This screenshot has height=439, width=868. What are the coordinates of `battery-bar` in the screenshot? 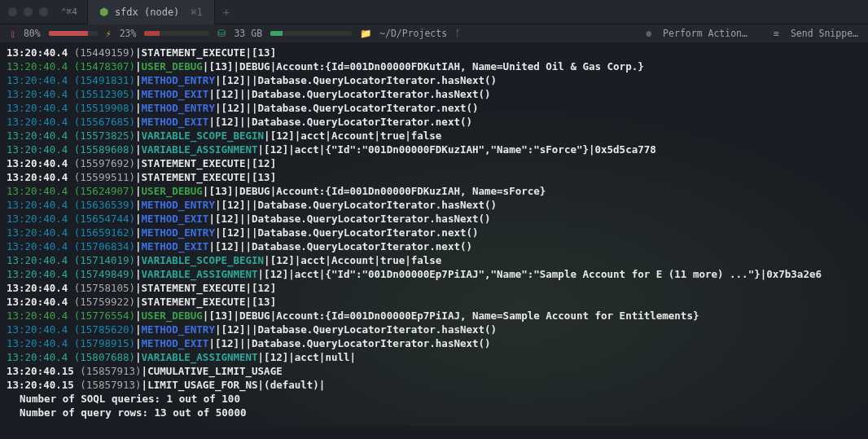 It's located at (73, 33).